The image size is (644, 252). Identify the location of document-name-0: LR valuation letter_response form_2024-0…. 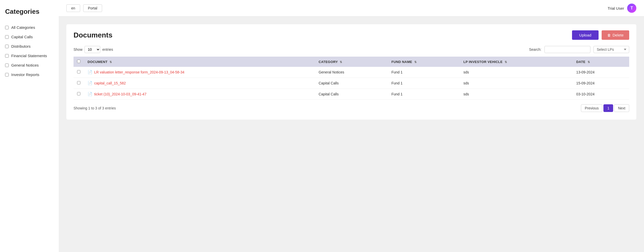
(139, 72).